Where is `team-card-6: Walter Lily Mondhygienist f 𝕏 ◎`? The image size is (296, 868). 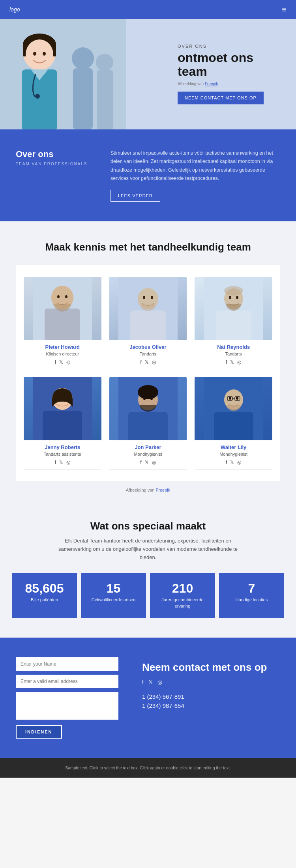 team-card-6: Walter Lily Mondhygienist f 𝕏 ◎ is located at coordinates (234, 423).